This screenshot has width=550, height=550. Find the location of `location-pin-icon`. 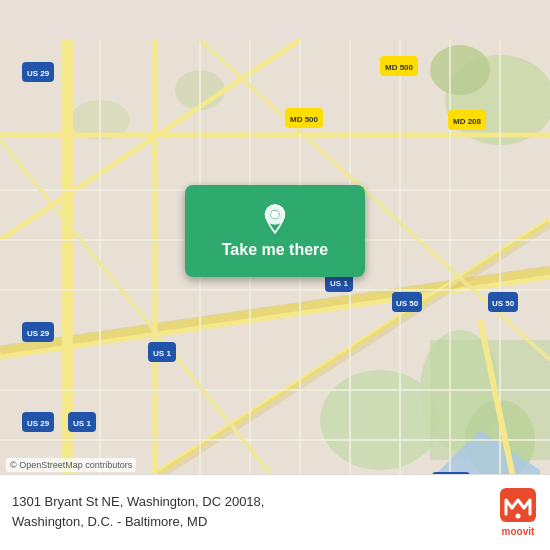

location-pin-icon is located at coordinates (275, 219).